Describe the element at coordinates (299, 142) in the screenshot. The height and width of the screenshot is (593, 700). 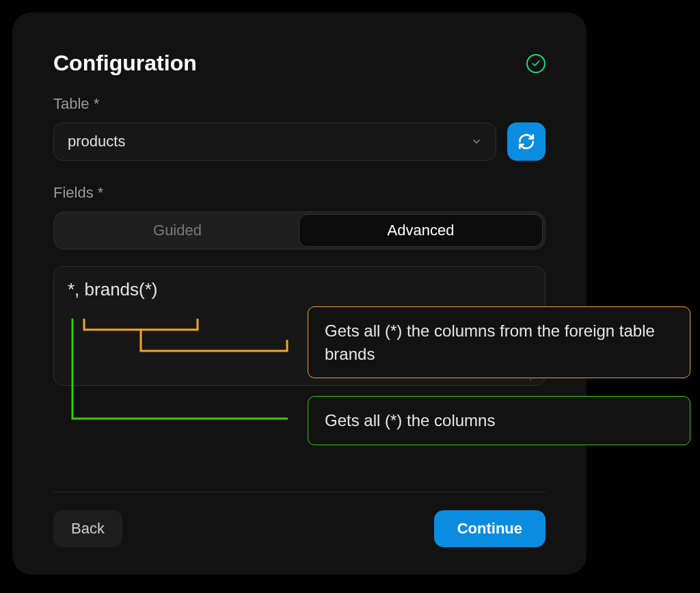
I see `table-row: products` at that location.